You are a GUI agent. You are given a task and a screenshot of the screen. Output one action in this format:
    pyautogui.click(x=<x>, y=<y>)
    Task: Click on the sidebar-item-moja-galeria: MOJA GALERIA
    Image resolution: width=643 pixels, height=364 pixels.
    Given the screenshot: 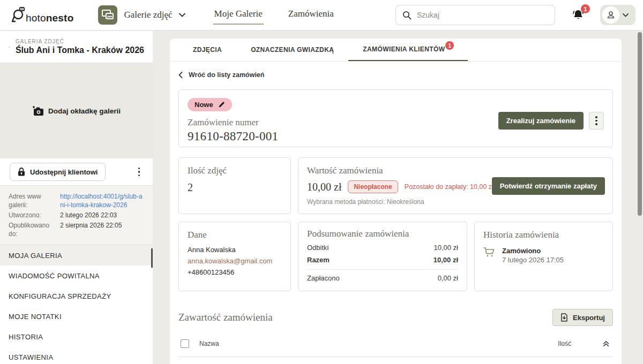 What is the action you would take?
    pyautogui.click(x=76, y=255)
    